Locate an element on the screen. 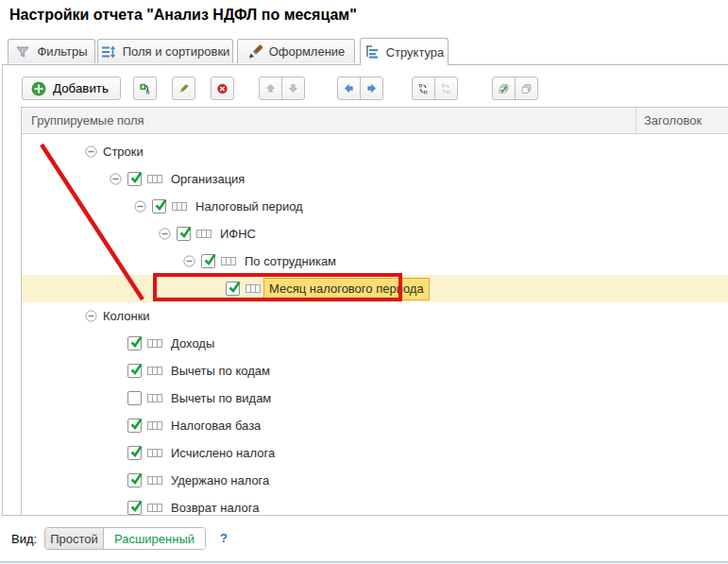  tree-row: Удержано налога is located at coordinates (375, 480).